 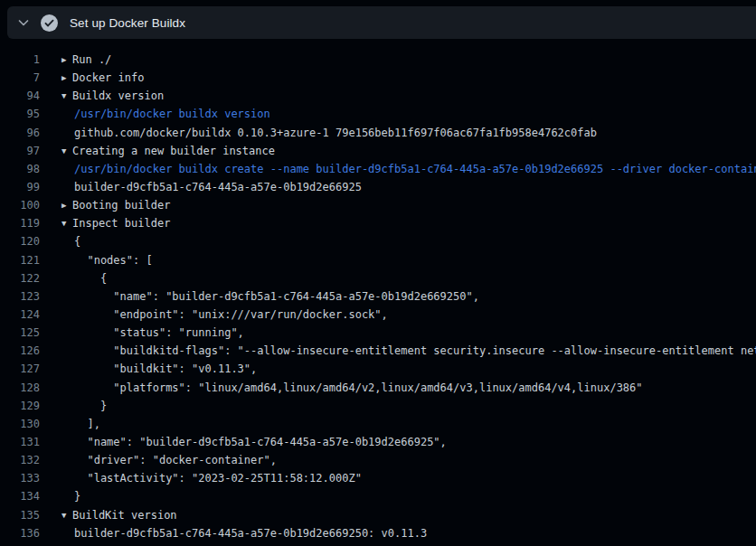 I want to click on log-text: "endpoint": "unix:///var/run/docker.sock…, so click(x=232, y=315).